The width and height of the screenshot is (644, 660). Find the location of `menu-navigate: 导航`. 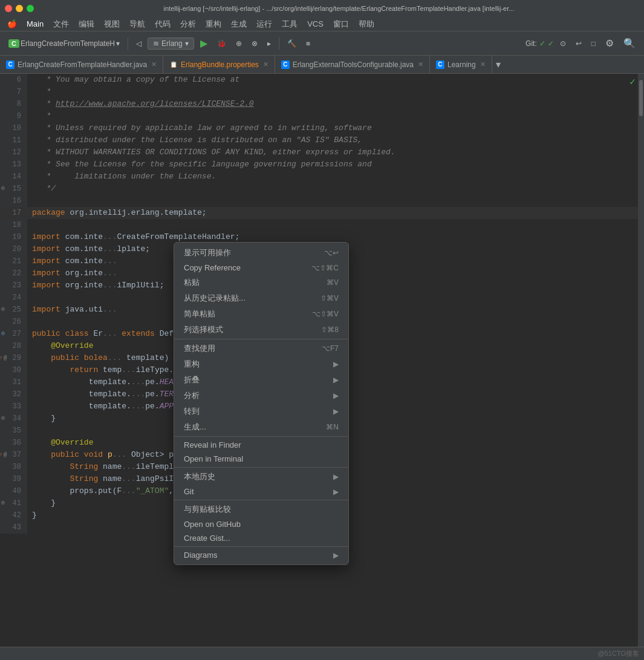

menu-navigate: 导航 is located at coordinates (137, 24).